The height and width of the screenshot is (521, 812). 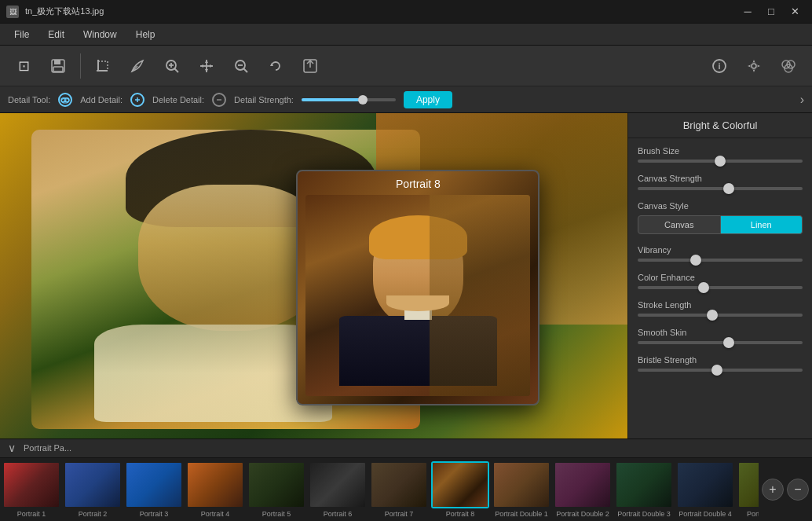 What do you see at coordinates (720, 336) in the screenshot?
I see `smooth-skin-row: Smooth Skin` at bounding box center [720, 336].